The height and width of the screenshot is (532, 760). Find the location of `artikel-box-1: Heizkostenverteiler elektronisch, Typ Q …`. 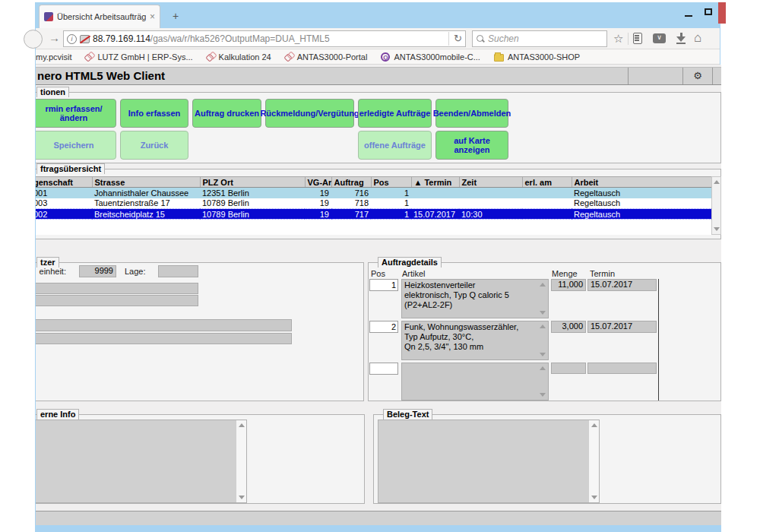

artikel-box-1: Heizkostenverteiler elektronisch, Typ Q … is located at coordinates (475, 299).